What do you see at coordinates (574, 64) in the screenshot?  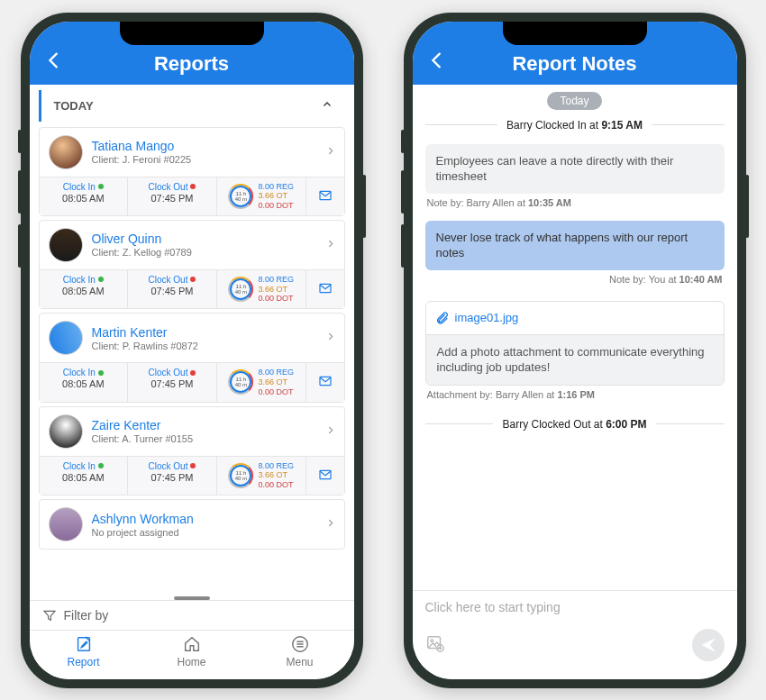 I see `page-title: Report Notes` at bounding box center [574, 64].